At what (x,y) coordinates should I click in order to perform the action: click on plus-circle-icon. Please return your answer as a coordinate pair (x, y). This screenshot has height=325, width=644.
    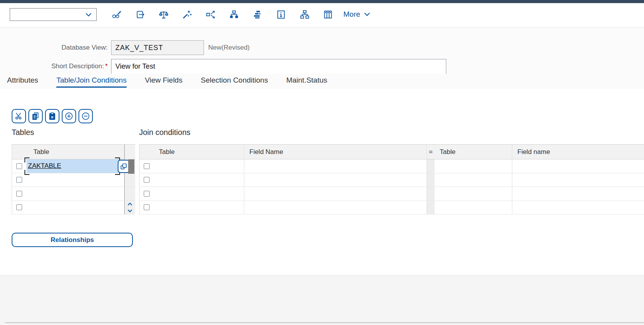
    Looking at the image, I should click on (69, 116).